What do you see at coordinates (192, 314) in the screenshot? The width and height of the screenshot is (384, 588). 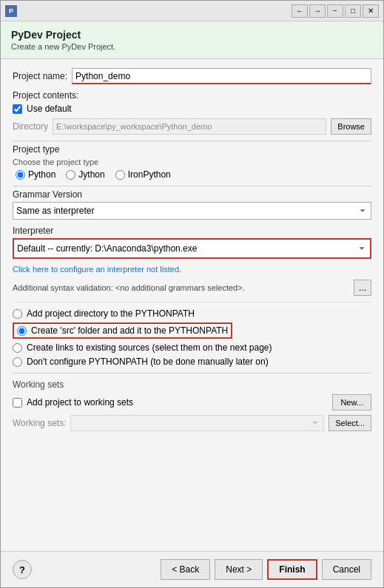 I see `add-project-dir-option: Add project directory to the PYTHONPATH` at bounding box center [192, 314].